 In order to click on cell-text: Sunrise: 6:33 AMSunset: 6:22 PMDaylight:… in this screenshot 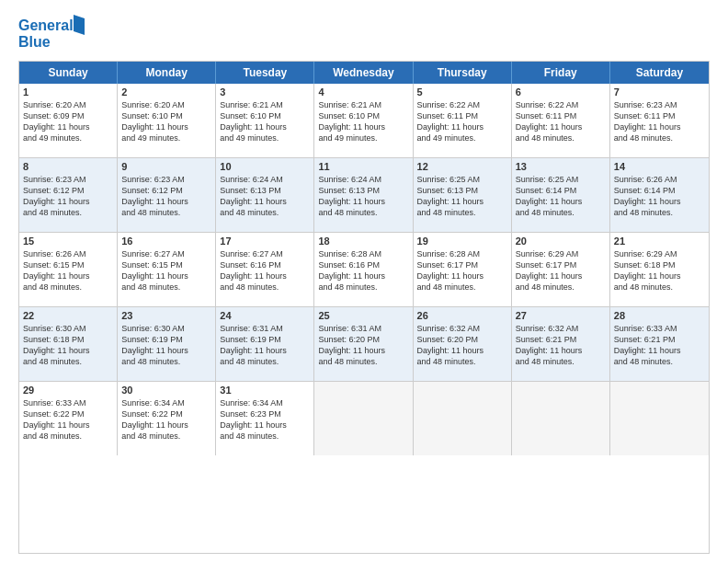, I will do `click(68, 419)`.